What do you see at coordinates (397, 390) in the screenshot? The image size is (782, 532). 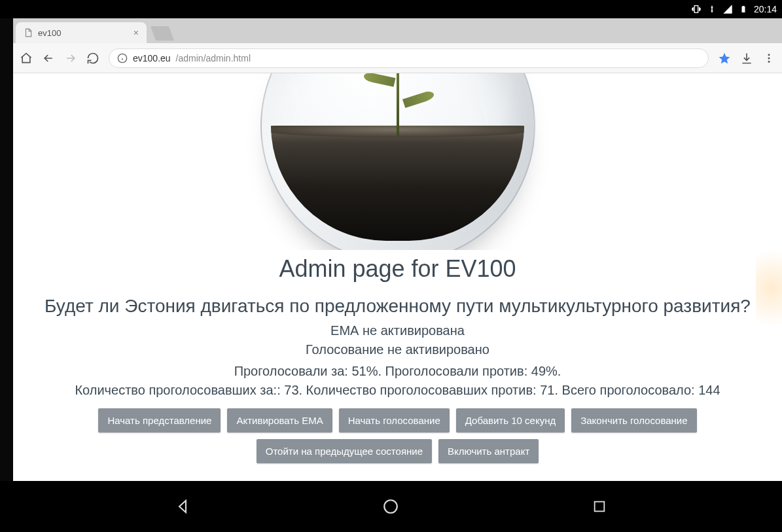 I see `vote-count-line: Количество проголосовавших за:: 73. Коли…` at bounding box center [397, 390].